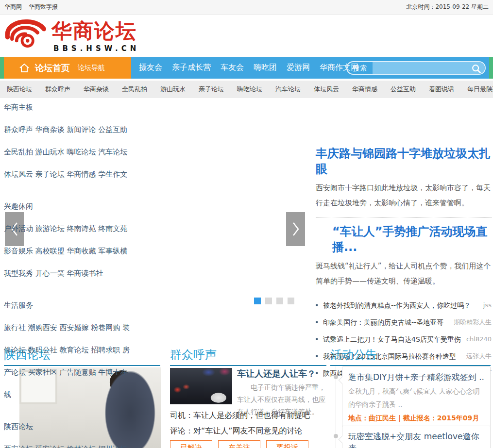 This screenshot has height=448, width=493. I want to click on news-item-author: jss, so click(485, 305).